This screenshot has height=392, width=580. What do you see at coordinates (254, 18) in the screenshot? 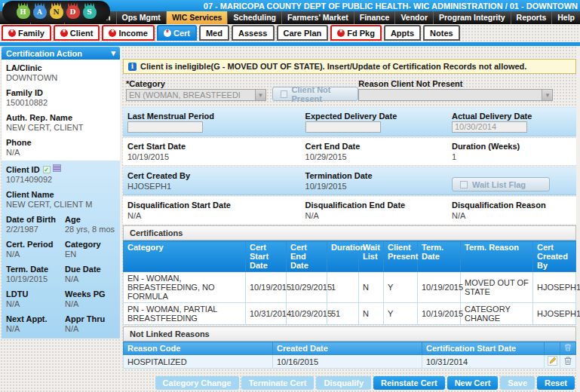
I see `menu-item-scheduling: Scheduling` at bounding box center [254, 18].